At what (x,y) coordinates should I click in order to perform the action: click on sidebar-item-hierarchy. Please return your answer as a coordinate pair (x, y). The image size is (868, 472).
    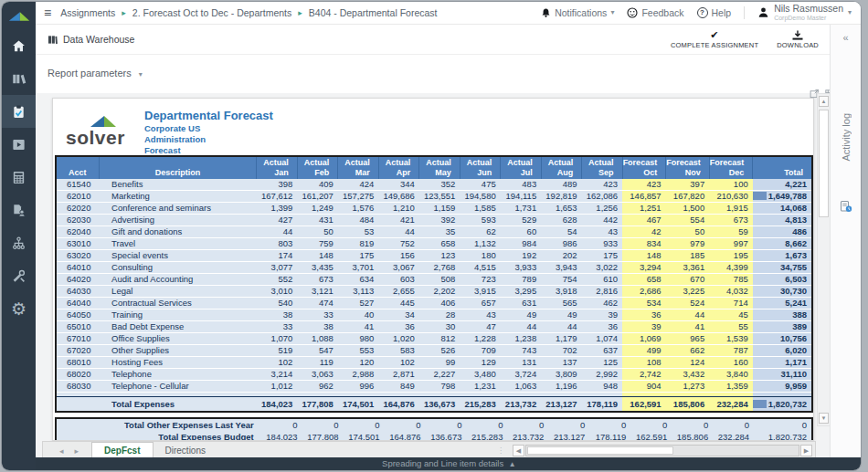
    Looking at the image, I should click on (18, 243).